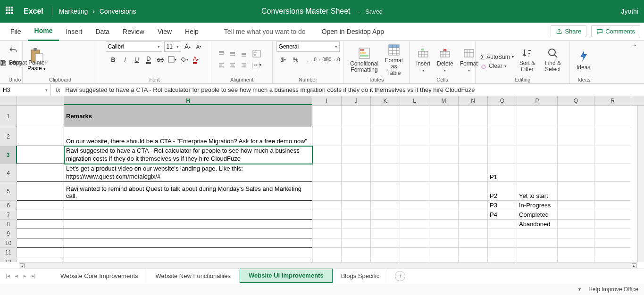 This screenshot has width=644, height=295. I want to click on cell-J1, so click(356, 116).